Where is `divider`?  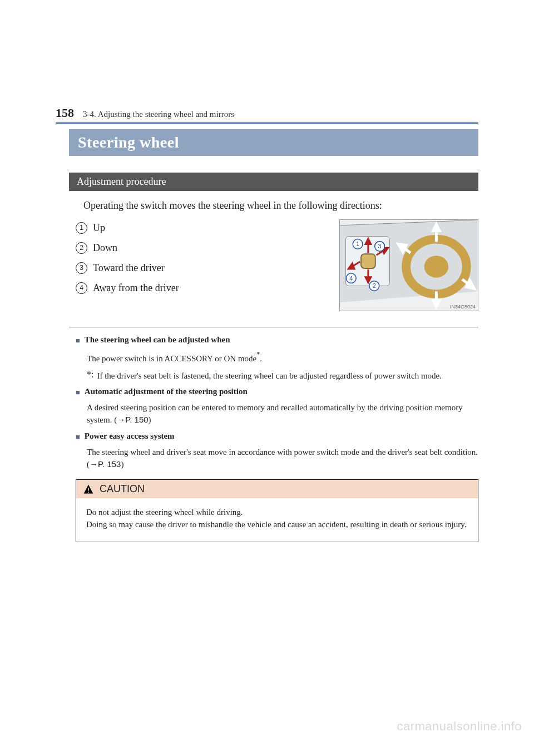 divider is located at coordinates (274, 327).